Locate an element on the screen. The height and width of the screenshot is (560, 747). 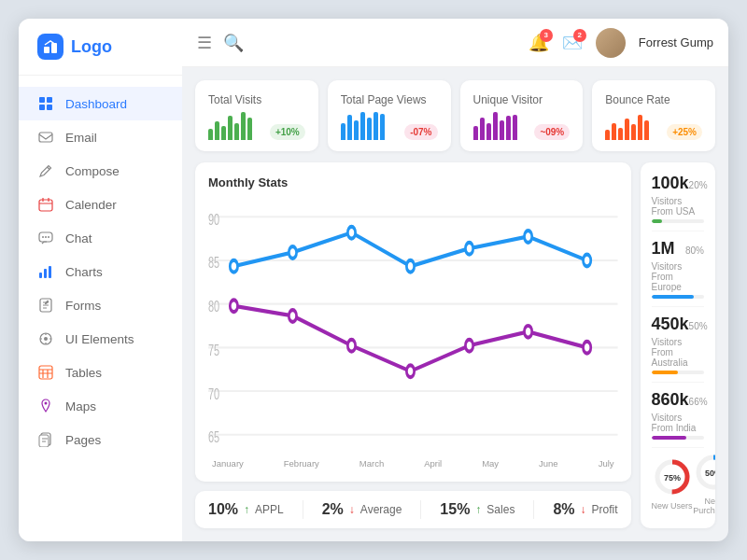
sidebar-item-forms: Forms is located at coordinates (101, 305).